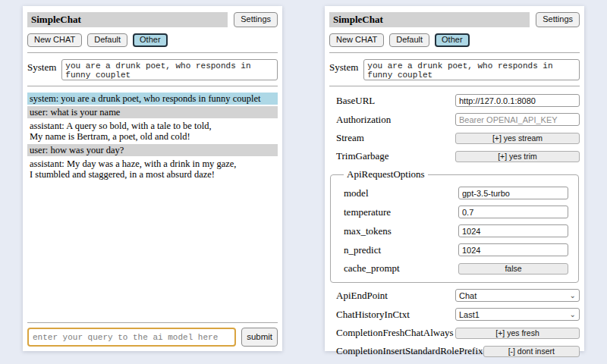  Describe the element at coordinates (454, 333) in the screenshot. I see `setting-row-completion-fresh-chat-always: CompletionFreshChatAlways [+] yes fresh` at that location.